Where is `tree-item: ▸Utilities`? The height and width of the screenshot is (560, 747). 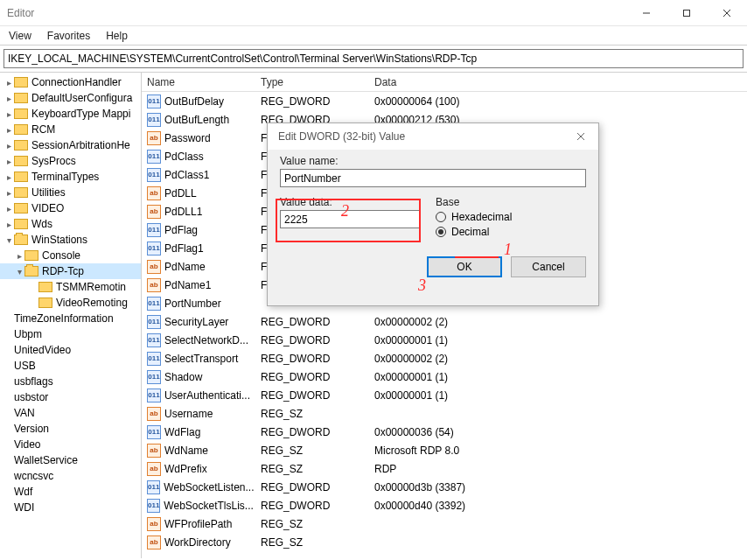
tree-item: ▸Utilities is located at coordinates (70, 192).